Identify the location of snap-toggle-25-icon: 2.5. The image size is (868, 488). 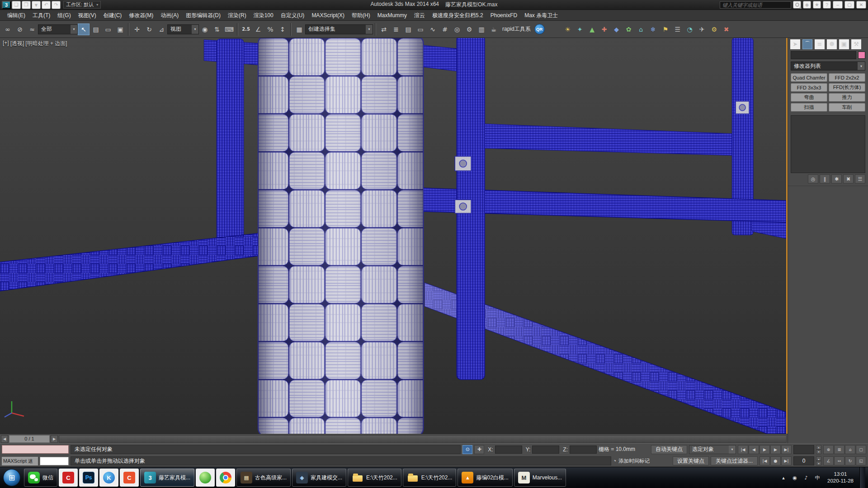
(246, 29).